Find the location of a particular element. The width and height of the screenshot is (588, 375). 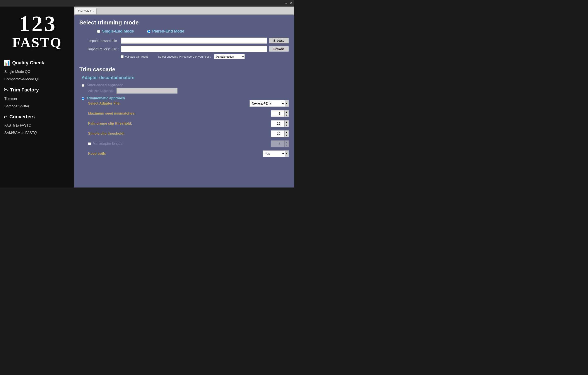

kmer-approach-row: Kmer-based approach Adapter Sequence: is located at coordinates (185, 88).